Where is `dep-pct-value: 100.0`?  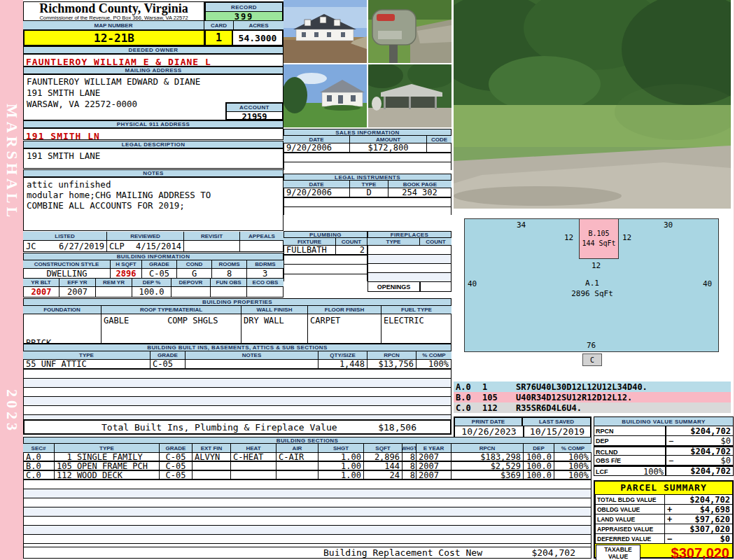 dep-pct-value: 100.0 is located at coordinates (152, 292).